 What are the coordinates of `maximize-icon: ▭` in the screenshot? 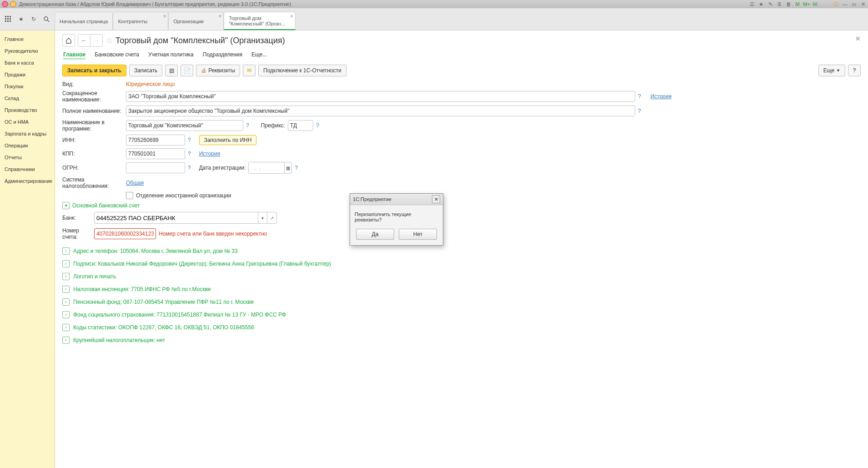 It's located at (854, 4).